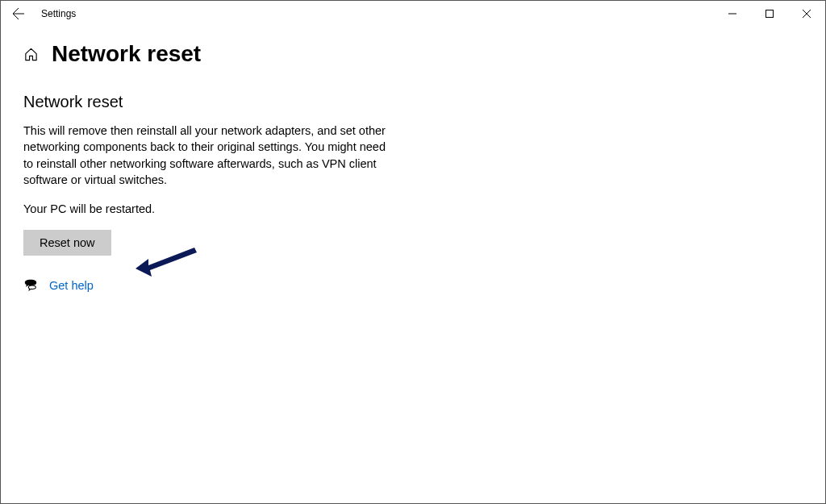 Image resolution: width=826 pixels, height=504 pixels. Describe the element at coordinates (209, 155) in the screenshot. I see `description-text: This will remove then reinstall all your…` at that location.